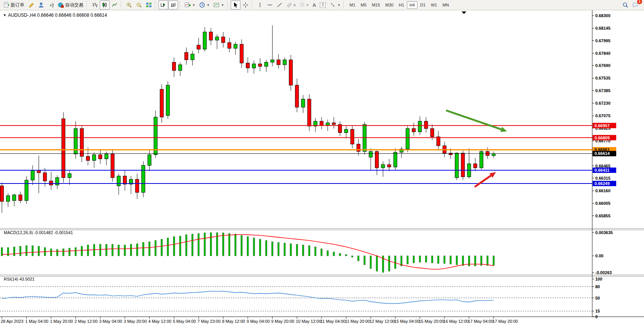 The image size is (644, 327). Describe the element at coordinates (402, 5) in the screenshot. I see `tf-h1-button: H1` at that location.